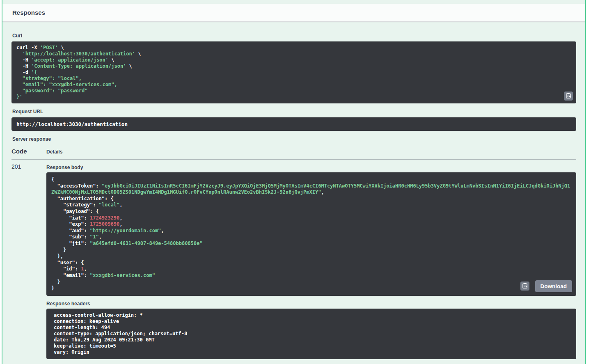 Image resolution: width=591 pixels, height=364 pixels. What do you see at coordinates (294, 124) in the screenshot?
I see `request-url-value: http://localhost:3030/authentication` at bounding box center [294, 124].